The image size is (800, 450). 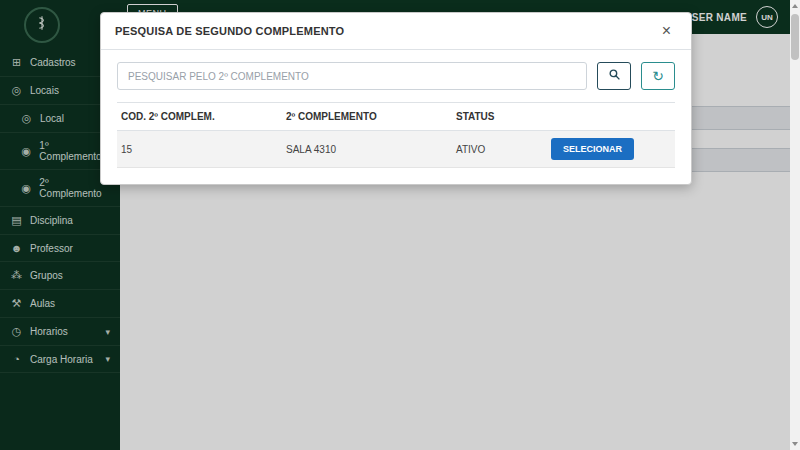 What do you see at coordinates (614, 76) in the screenshot?
I see `modal-search-button` at bounding box center [614, 76].